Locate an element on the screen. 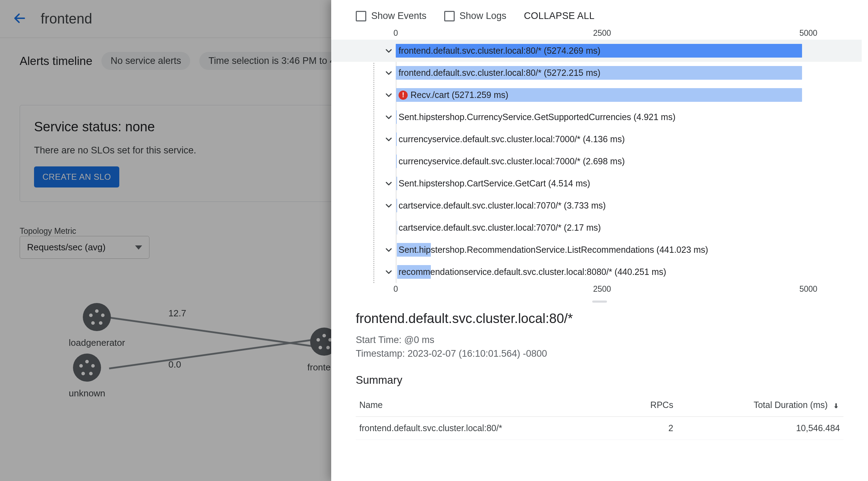 Image resolution: width=868 pixels, height=481 pixels. col-total-duration-label: Total Duration (ms) is located at coordinates (791, 405).